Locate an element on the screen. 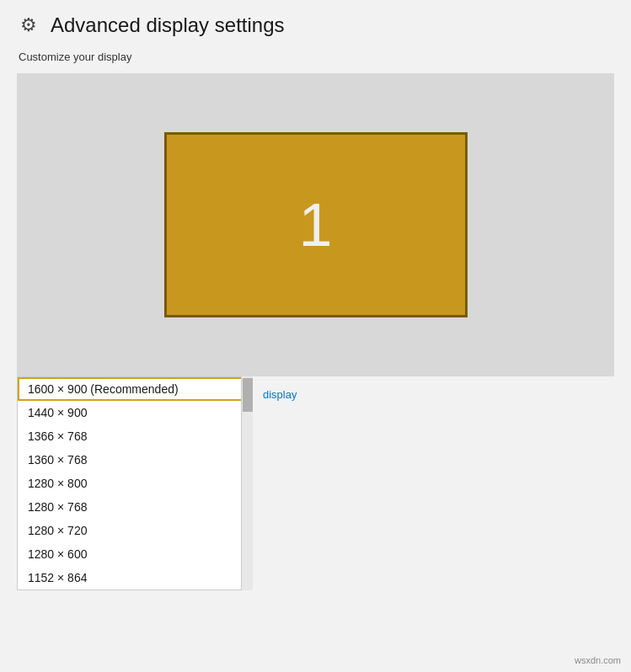  resolution-option-2: 1366 × 768 is located at coordinates (135, 436).